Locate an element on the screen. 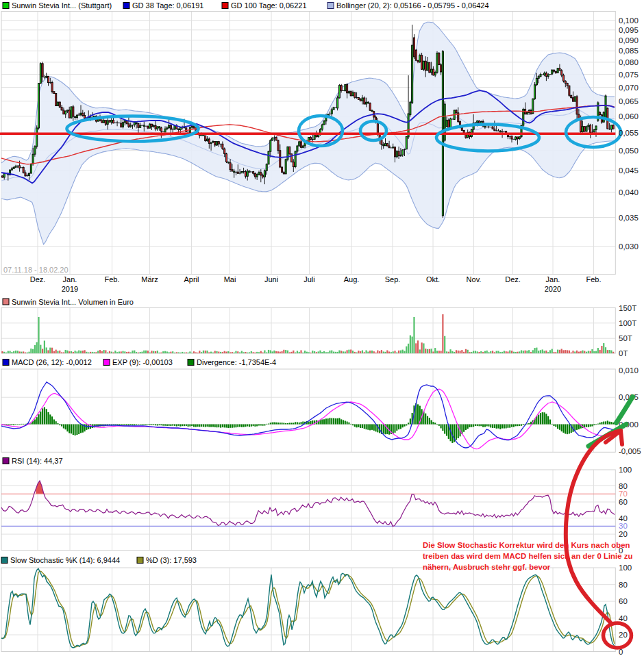  svg-text: 0,065 is located at coordinates (629, 101).